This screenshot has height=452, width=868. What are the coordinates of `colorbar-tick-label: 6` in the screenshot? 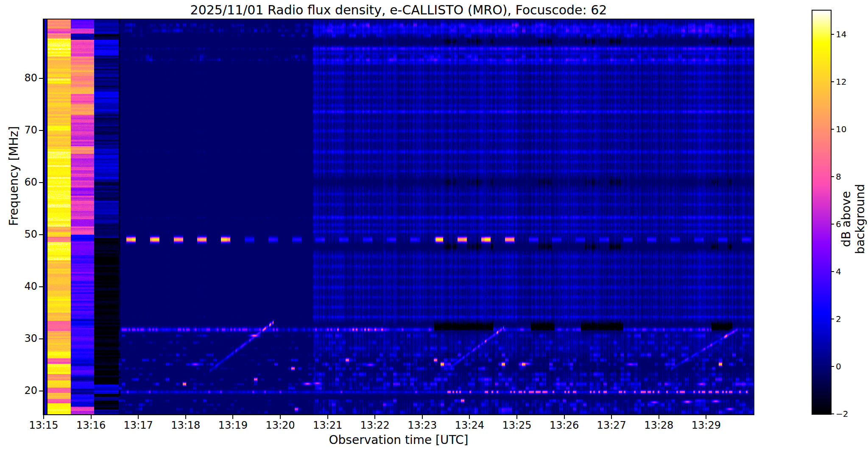 It's located at (848, 224).